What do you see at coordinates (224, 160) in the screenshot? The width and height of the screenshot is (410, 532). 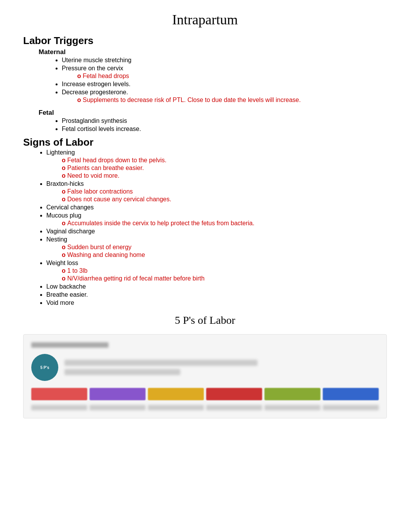 I see `list-item: Fetal head drops down to the pelvis.` at bounding box center [224, 160].